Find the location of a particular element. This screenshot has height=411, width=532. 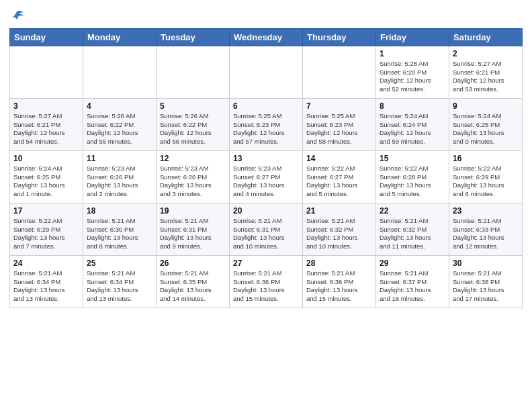

day-cell: 10Sunrise: 5:24 AM Sunset: 6:25 PM Dayli… is located at coordinates (47, 177).